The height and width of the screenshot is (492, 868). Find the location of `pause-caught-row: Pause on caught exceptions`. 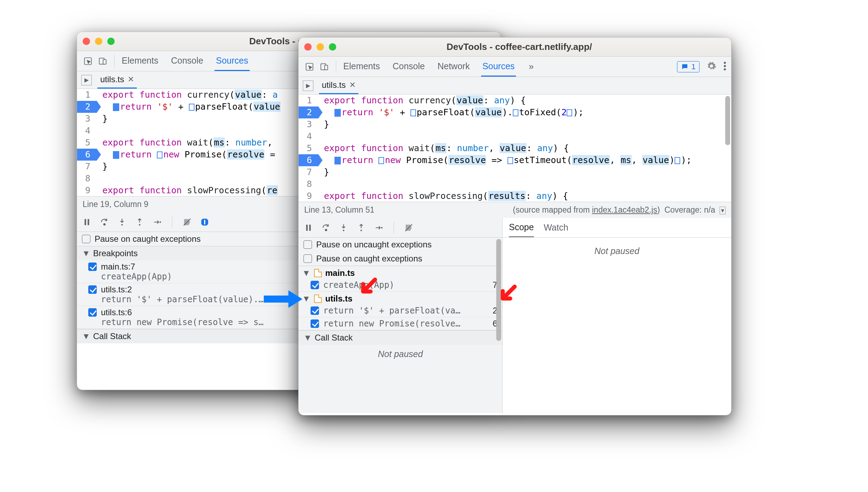

pause-caught-row: Pause on caught exceptions is located at coordinates (400, 259).